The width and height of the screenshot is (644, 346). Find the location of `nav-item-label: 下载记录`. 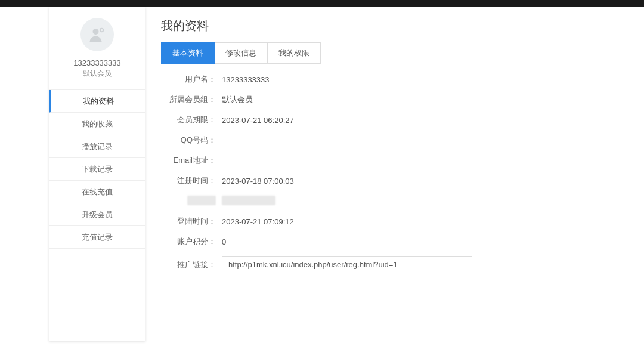

nav-item-label: 下载记录 is located at coordinates (97, 169).